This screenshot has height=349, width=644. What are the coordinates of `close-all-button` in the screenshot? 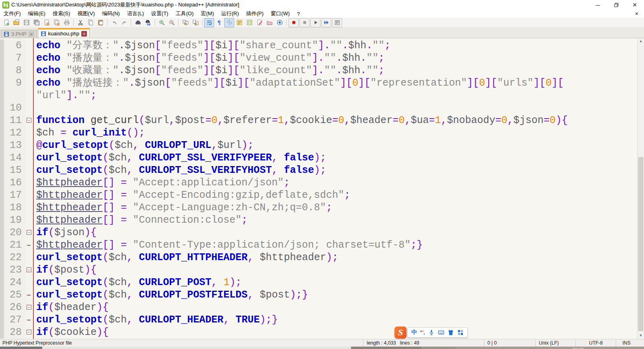 It's located at (56, 23).